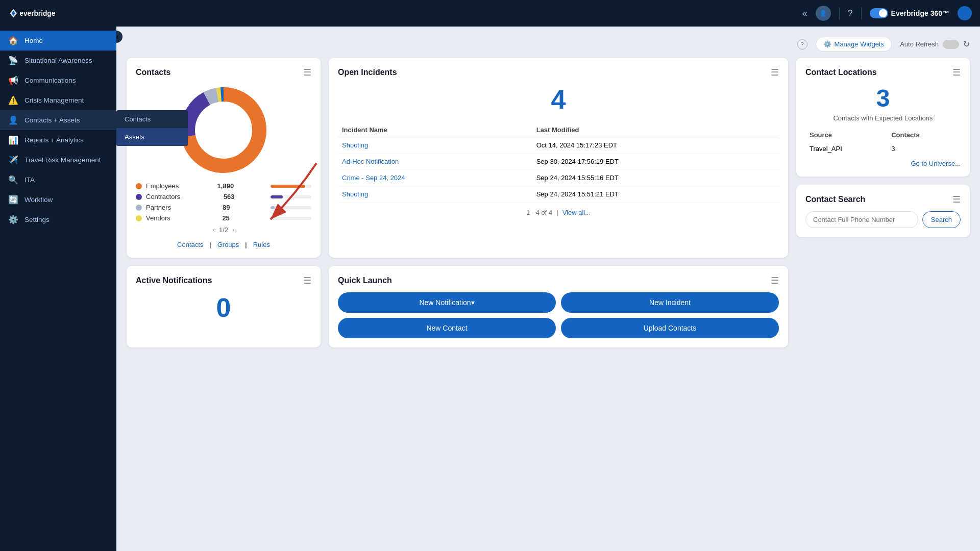  I want to click on svg-text: everbridge, so click(37, 13).